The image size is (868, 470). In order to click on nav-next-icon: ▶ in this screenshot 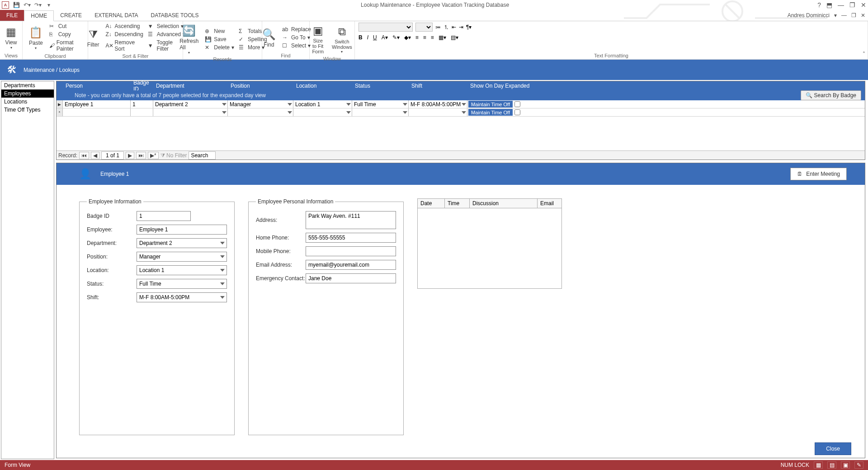, I will do `click(130, 155)`.